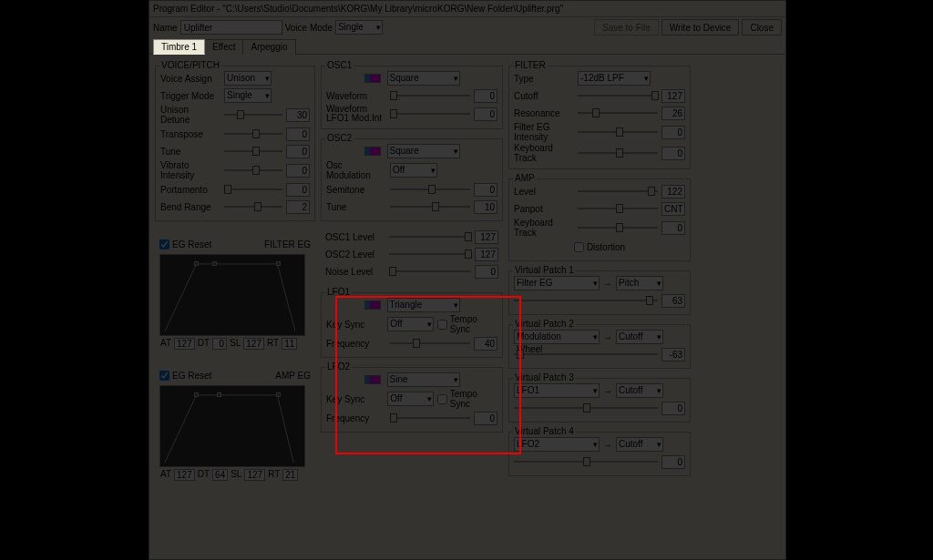  I want to click on vp3-dest-select: Cutoff, so click(640, 391).